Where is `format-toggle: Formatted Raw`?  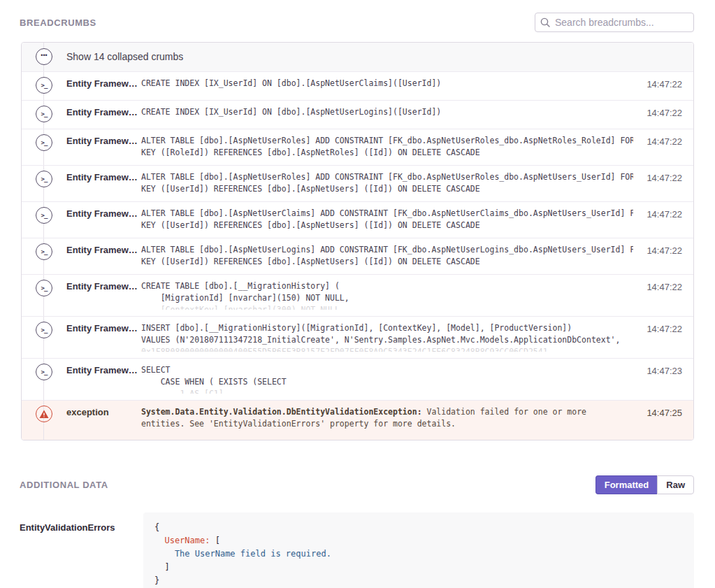 format-toggle: Formatted Raw is located at coordinates (644, 485).